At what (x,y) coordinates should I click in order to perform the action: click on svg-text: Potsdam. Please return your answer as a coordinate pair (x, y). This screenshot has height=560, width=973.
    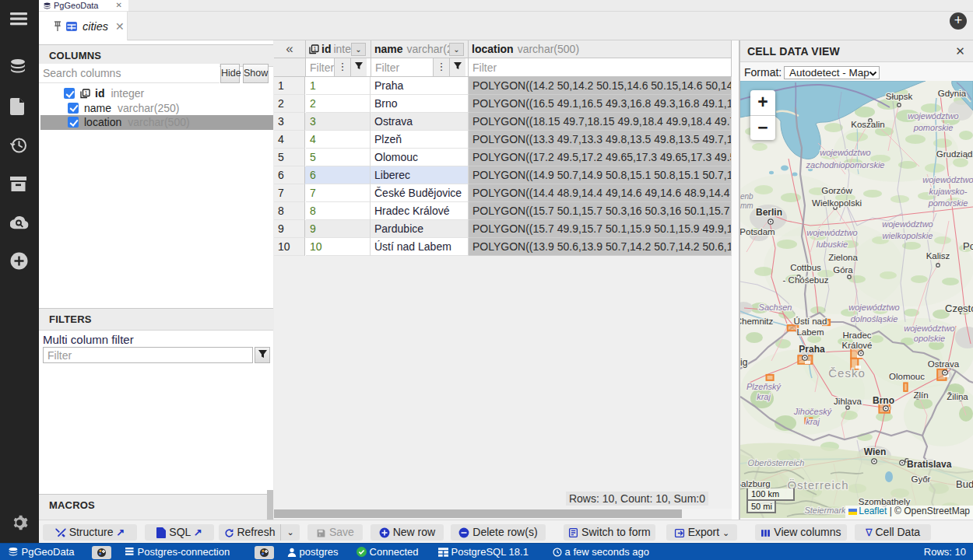
    Looking at the image, I should click on (758, 232).